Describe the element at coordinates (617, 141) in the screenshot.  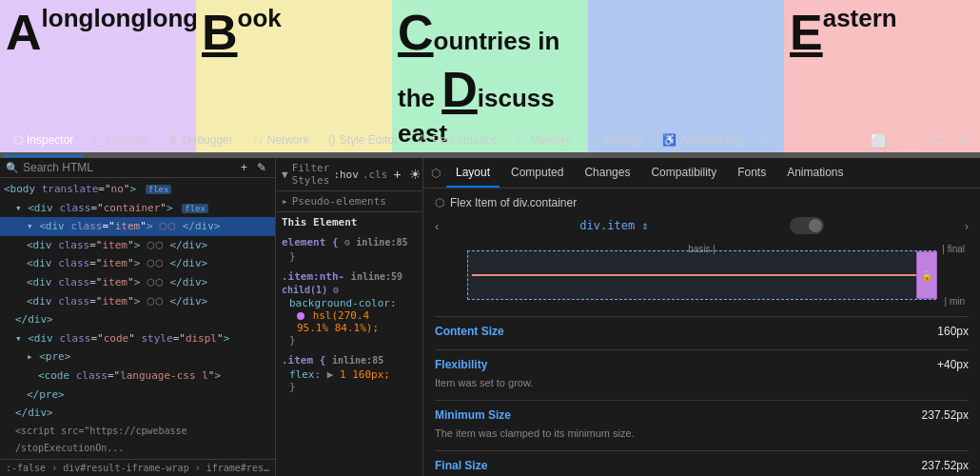
I see `tab-storage: ⬡ Storage` at that location.